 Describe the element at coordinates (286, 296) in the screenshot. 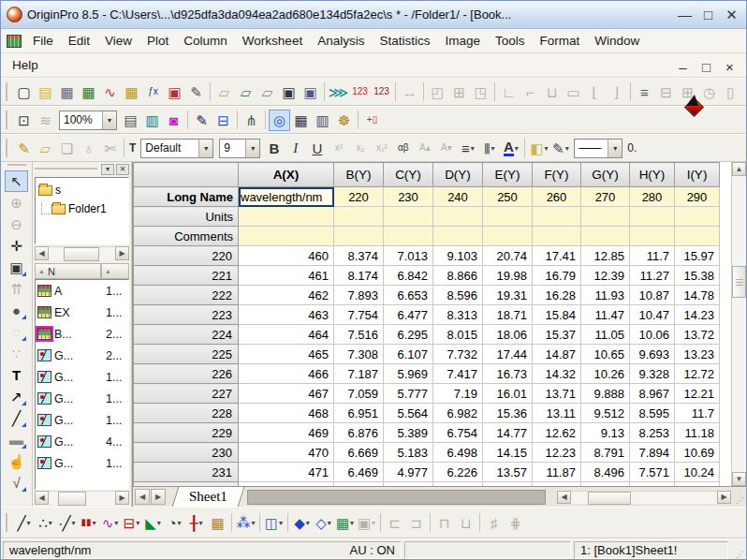

I see `data-cell: 462` at that location.